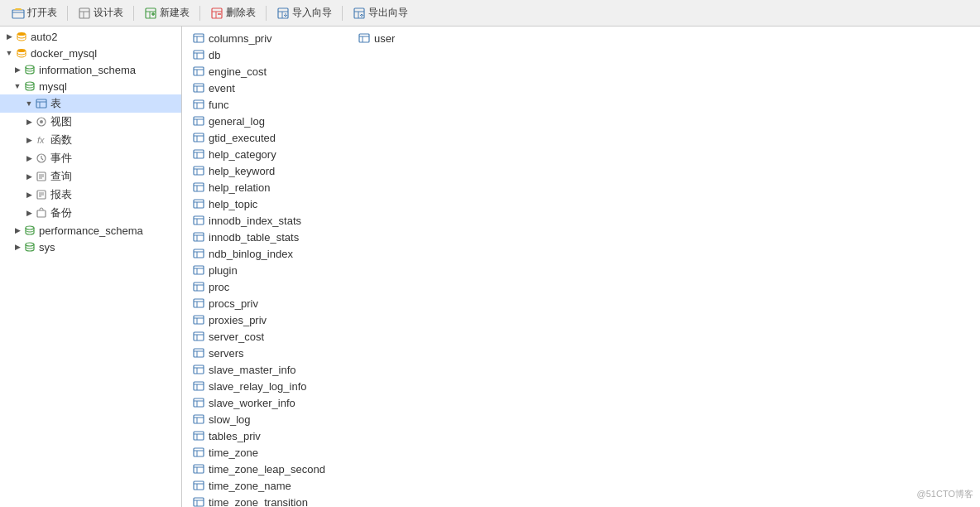  What do you see at coordinates (91, 104) in the screenshot?
I see `sidebar-item-tables: ▼ 表` at bounding box center [91, 104].